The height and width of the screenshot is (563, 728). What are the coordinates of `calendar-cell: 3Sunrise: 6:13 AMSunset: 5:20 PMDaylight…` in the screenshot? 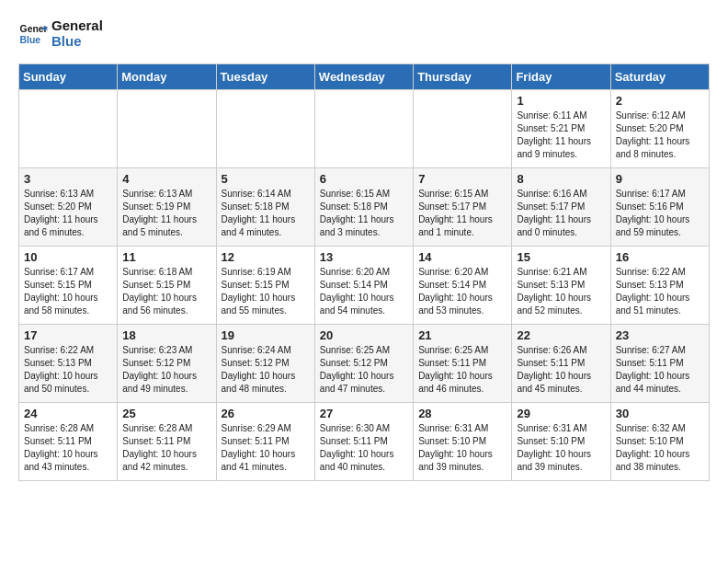 It's located at (68, 208).